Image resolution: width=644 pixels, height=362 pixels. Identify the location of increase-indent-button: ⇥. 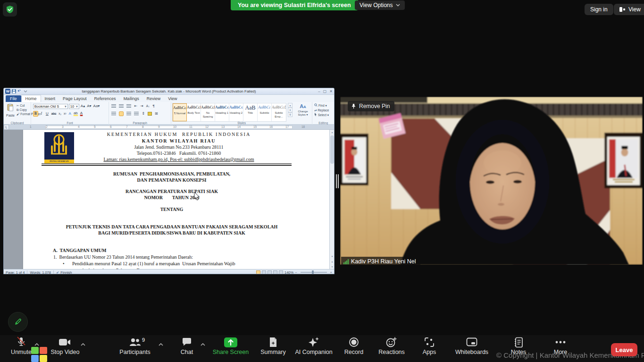
(142, 106).